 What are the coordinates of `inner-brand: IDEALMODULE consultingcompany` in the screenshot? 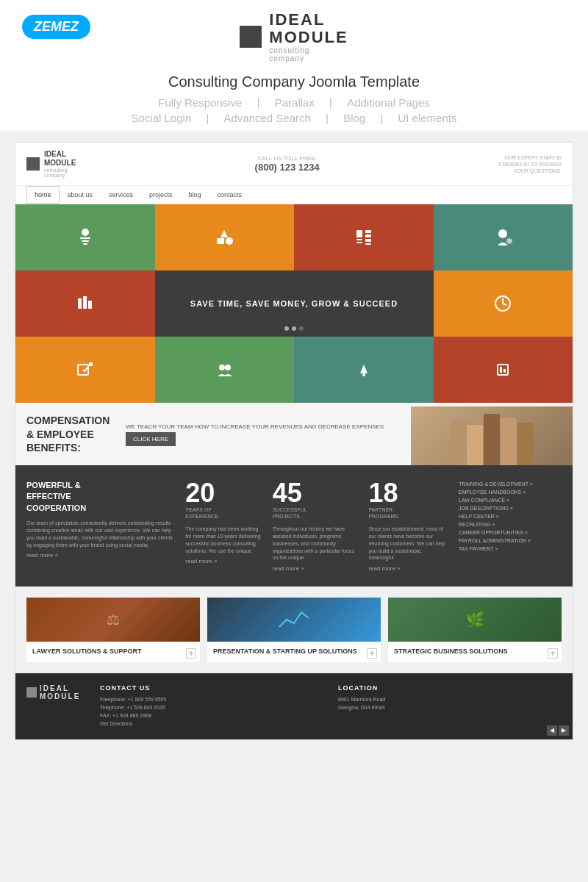 It's located at (51, 164).